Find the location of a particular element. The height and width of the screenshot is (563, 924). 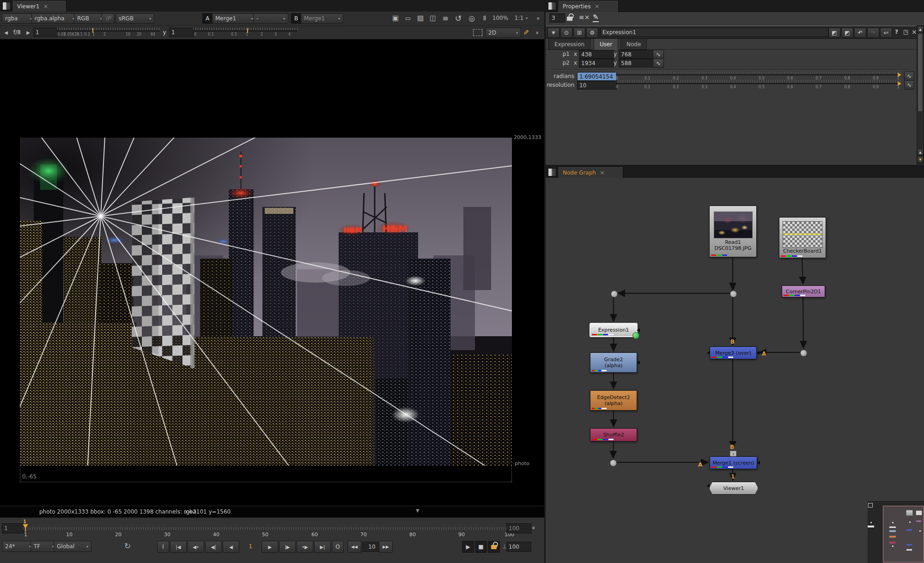

node-viewer1: Viewer1 is located at coordinates (734, 488).